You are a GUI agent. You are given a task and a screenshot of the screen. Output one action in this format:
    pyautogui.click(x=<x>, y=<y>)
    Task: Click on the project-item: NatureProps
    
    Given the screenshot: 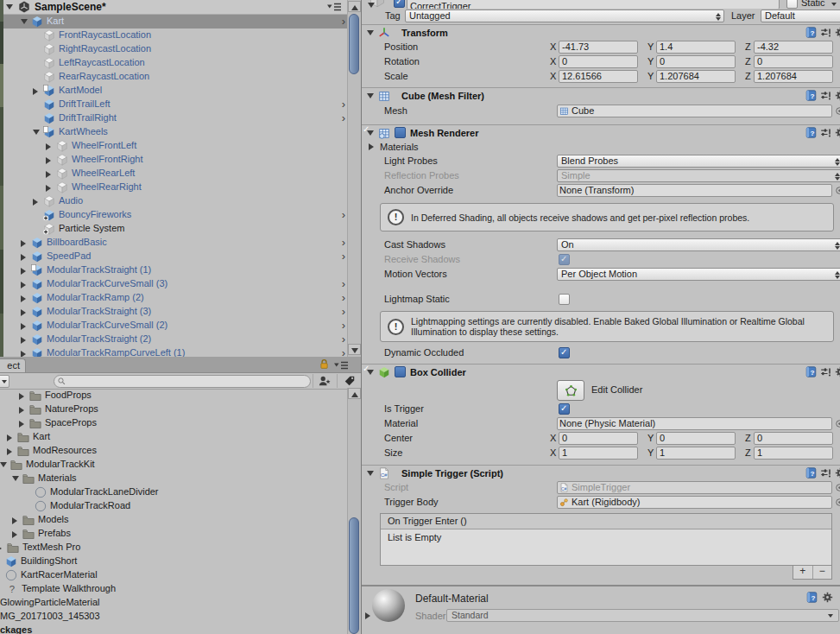 What is the action you would take?
    pyautogui.click(x=174, y=409)
    